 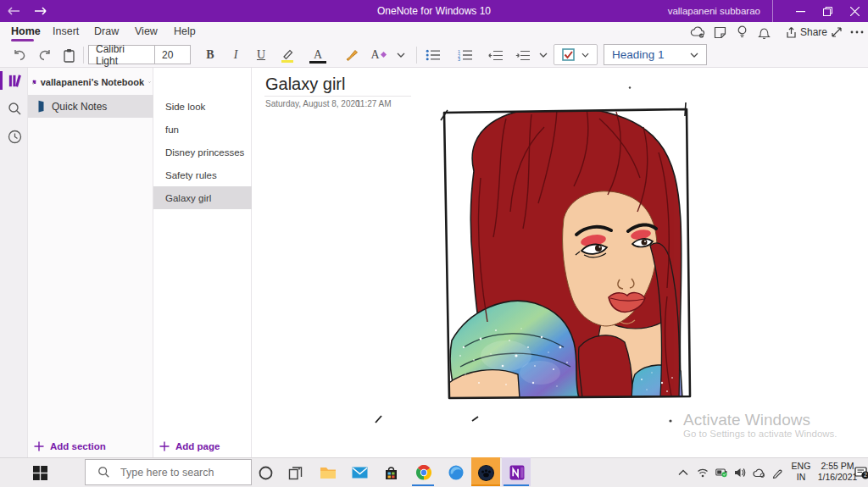 What do you see at coordinates (45, 55) in the screenshot?
I see `redo-icon` at bounding box center [45, 55].